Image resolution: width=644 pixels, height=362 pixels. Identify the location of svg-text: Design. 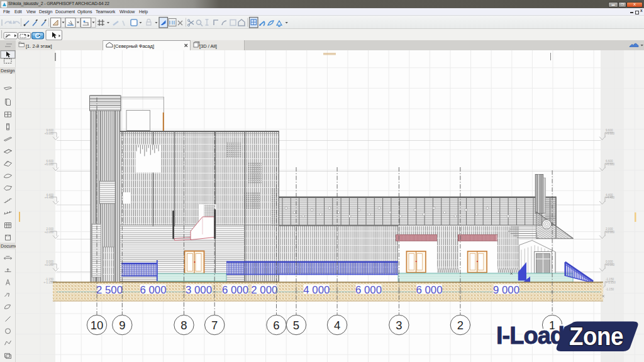
(8, 70).